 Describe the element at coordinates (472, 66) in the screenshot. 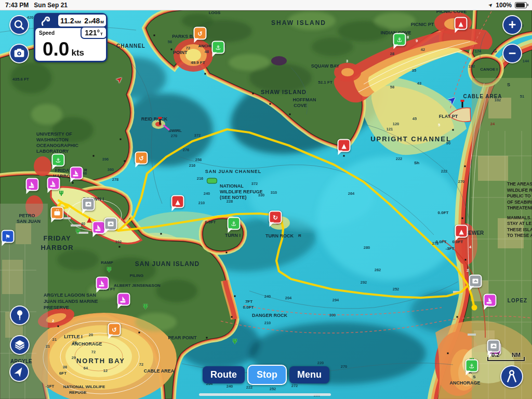

I see `depth-sounding: 192` at that location.